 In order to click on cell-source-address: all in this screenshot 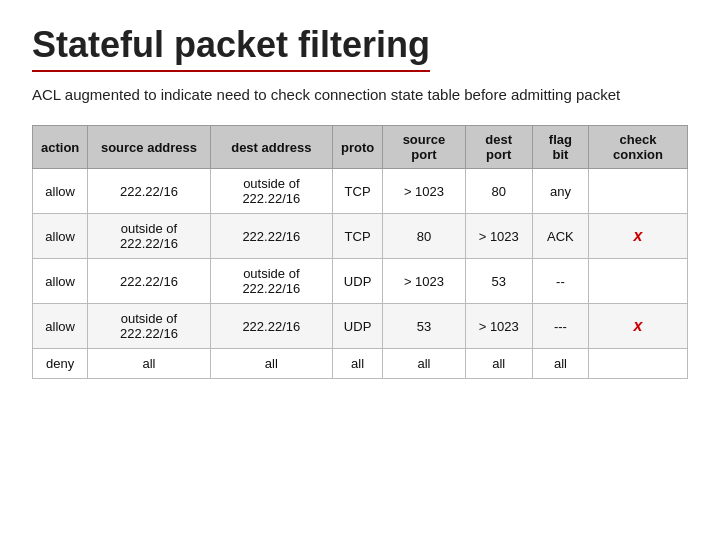, I will do `click(149, 364)`.